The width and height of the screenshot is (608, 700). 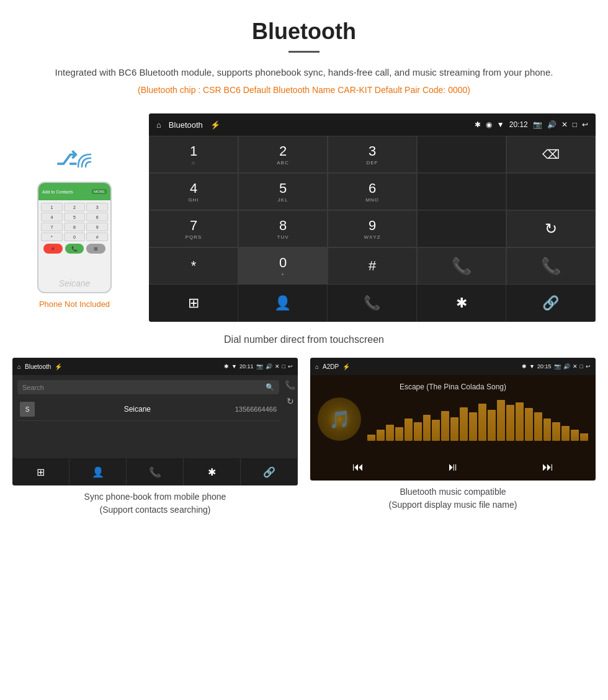 What do you see at coordinates (551, 229) in the screenshot?
I see `dial-key-sync: ↻` at bounding box center [551, 229].